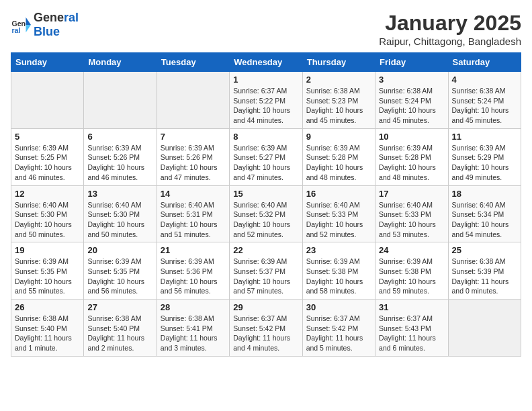  I want to click on logo: Gene ral General Blue, so click(44, 25).